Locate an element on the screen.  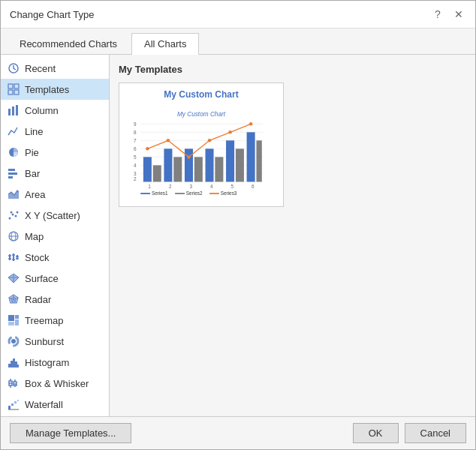
svg-text: Series1 is located at coordinates (160, 194).